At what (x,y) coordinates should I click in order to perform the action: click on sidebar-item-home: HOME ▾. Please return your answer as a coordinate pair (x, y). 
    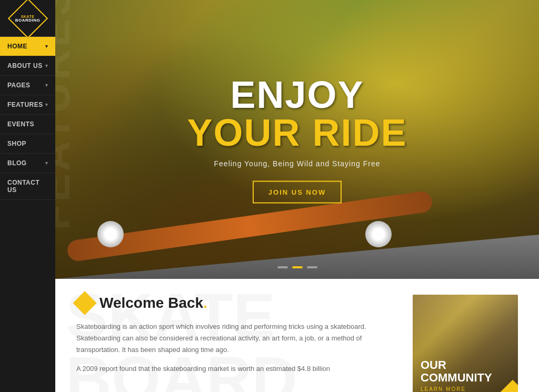
    Looking at the image, I should click on (27, 46).